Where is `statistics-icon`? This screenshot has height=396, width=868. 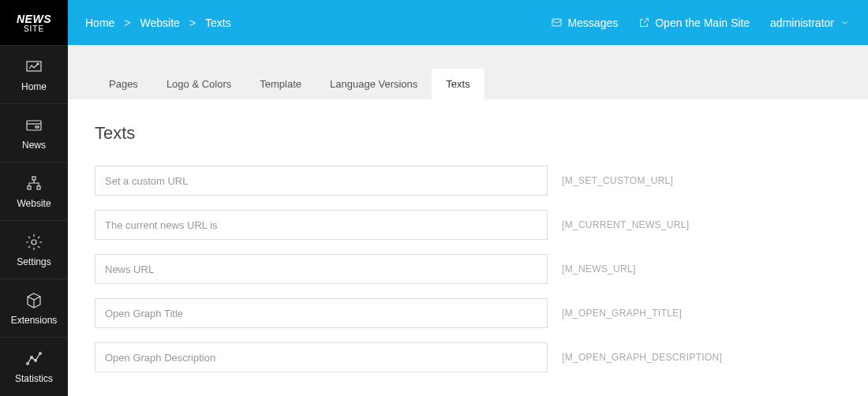 statistics-icon is located at coordinates (34, 359).